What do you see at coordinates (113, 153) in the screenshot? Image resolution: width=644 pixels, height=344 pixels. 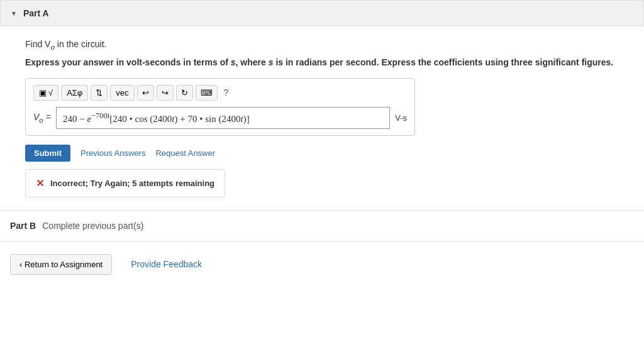 I see `previous-answers-link: Previous Answers` at bounding box center [113, 153].